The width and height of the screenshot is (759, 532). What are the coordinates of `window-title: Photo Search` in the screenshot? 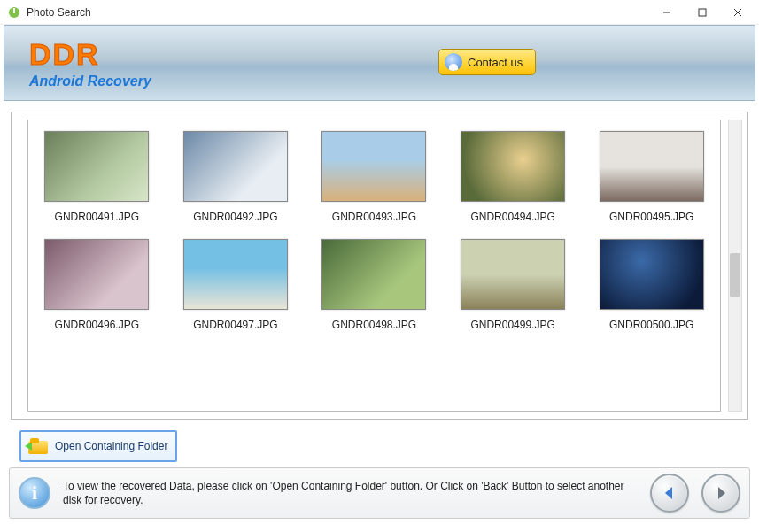 It's located at (58, 12).